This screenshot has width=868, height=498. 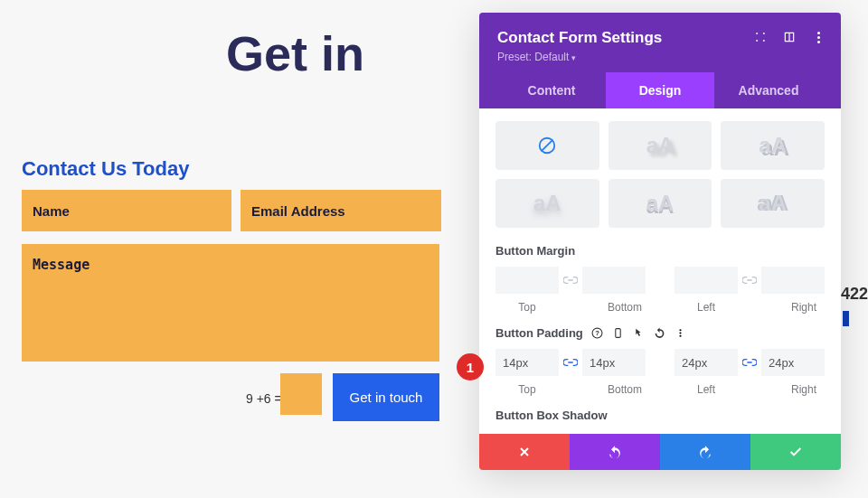 I want to click on text-shadow-none, so click(x=548, y=146).